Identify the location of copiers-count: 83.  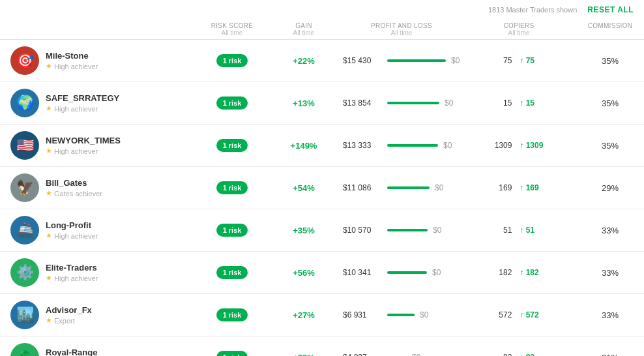
(507, 355).